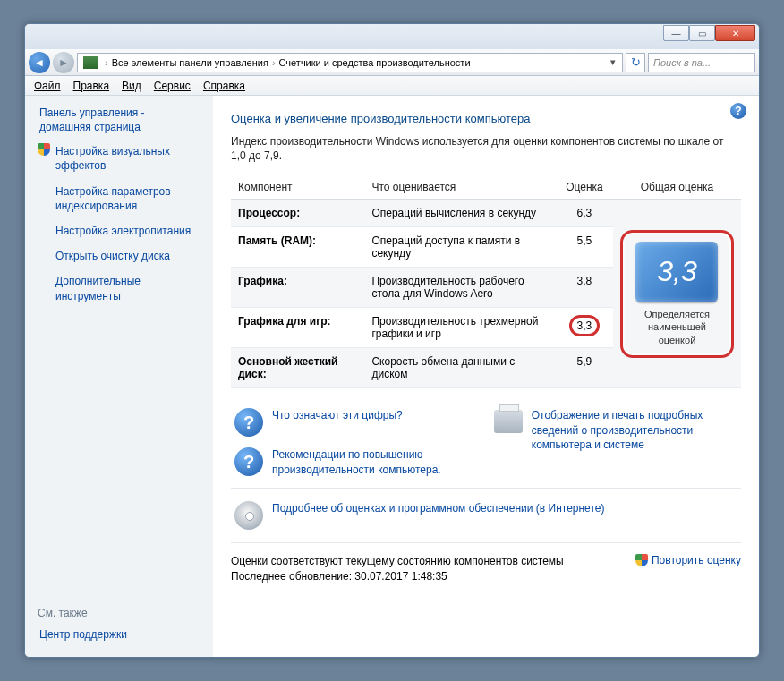  What do you see at coordinates (47, 86) in the screenshot?
I see `menu-file: Файл` at bounding box center [47, 86].